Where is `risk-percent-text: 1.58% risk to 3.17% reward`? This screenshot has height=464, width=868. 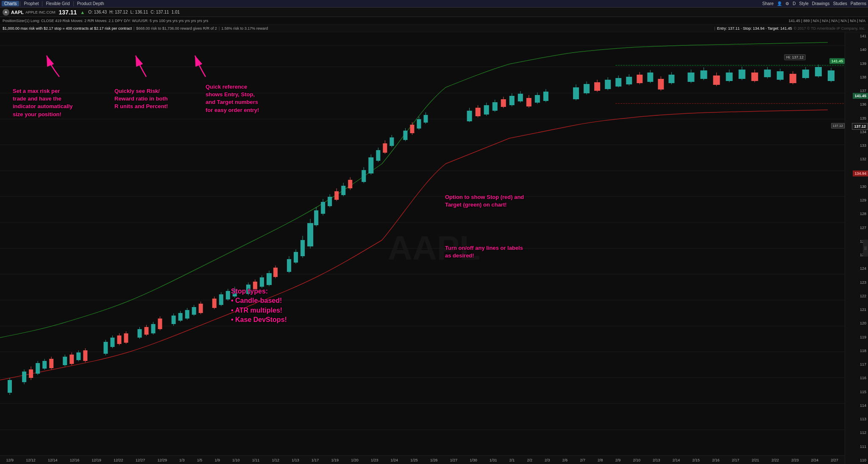 risk-percent-text: 1.58% risk to 3.17% reward is located at coordinates (245, 28).